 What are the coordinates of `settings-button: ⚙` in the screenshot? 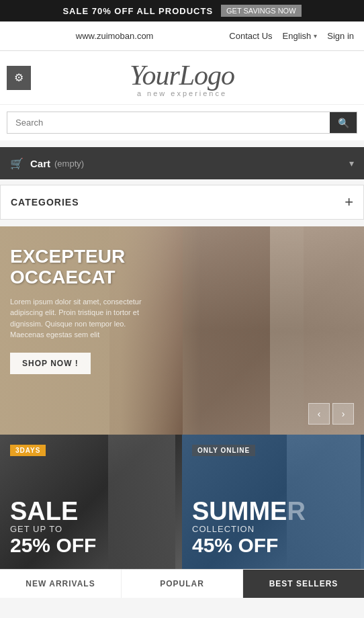 It's located at (19, 78).